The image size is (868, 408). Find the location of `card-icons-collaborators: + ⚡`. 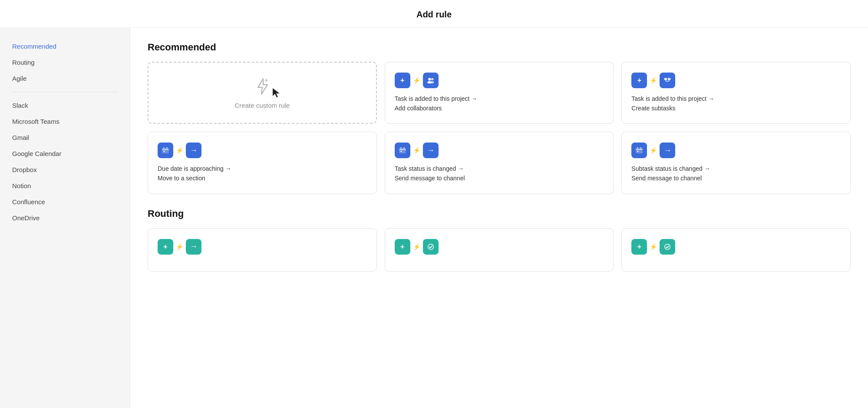

card-icons-collaborators: + ⚡ is located at coordinates (499, 80).